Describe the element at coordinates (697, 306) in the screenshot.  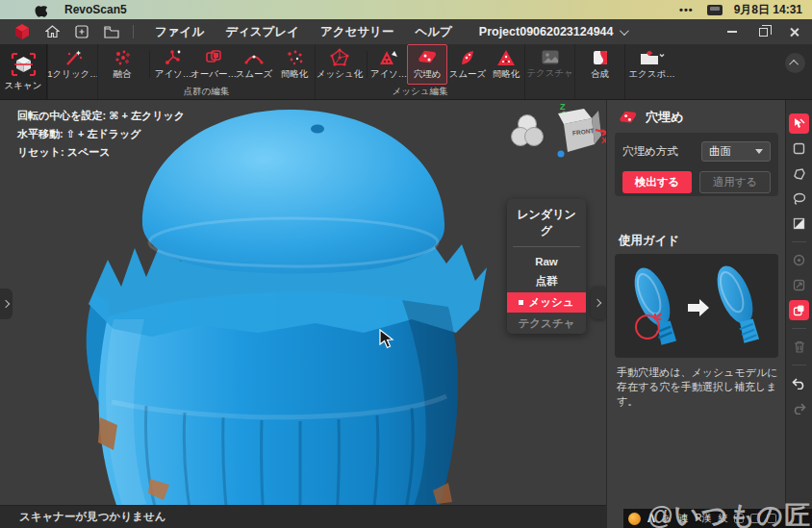
I see `guide-illustration` at that location.